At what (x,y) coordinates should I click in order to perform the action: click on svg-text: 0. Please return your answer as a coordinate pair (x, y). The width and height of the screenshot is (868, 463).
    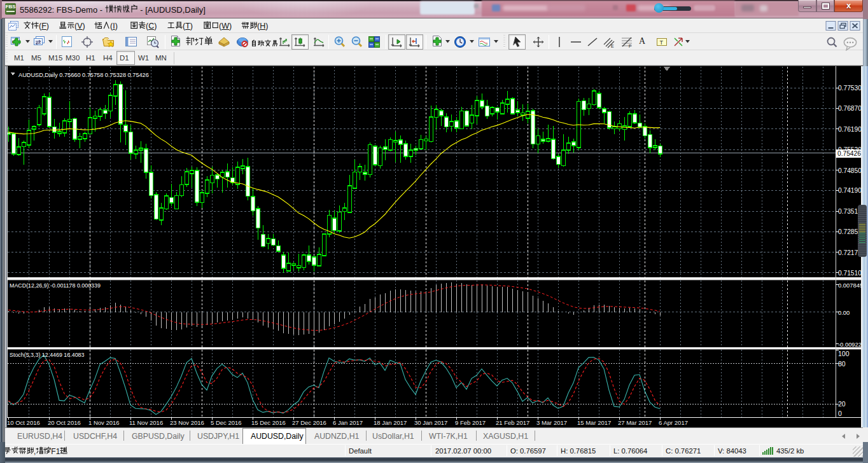
    Looking at the image, I should click on (840, 413).